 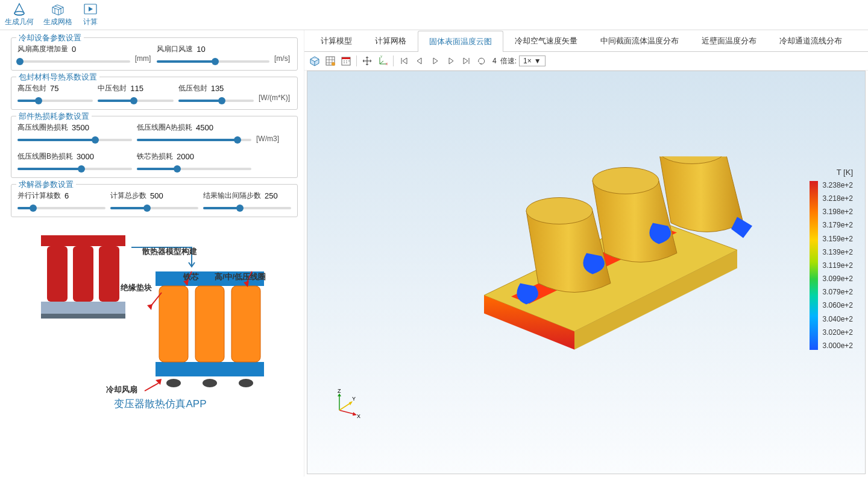 What do you see at coordinates (383, 61) in the screenshot?
I see `axis-icon: YX` at bounding box center [383, 61].